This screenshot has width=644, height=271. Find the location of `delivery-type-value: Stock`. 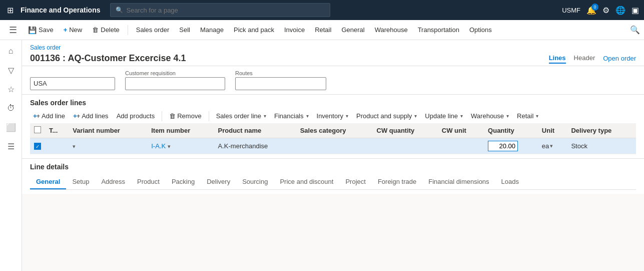

delivery-type-value: Stock is located at coordinates (579, 146).